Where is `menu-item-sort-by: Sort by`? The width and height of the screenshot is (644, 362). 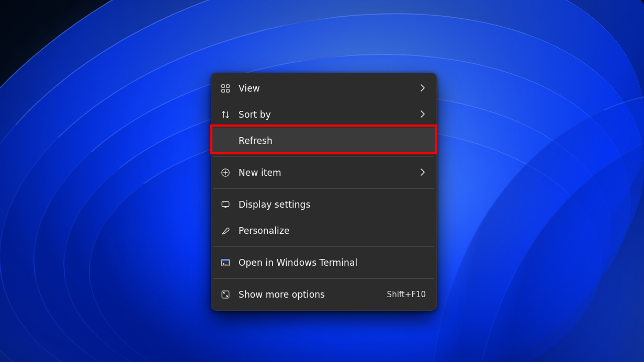 menu-item-sort-by: Sort by is located at coordinates (324, 115).